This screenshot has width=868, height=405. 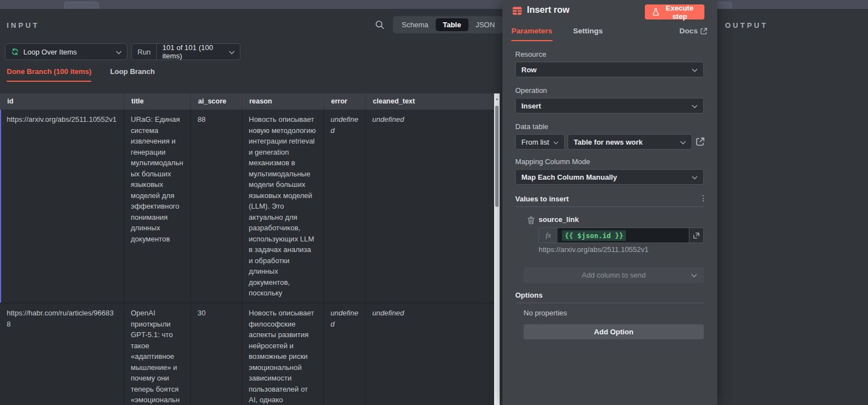 I want to click on expression-input: {{ $json.id }}, so click(x=623, y=235).